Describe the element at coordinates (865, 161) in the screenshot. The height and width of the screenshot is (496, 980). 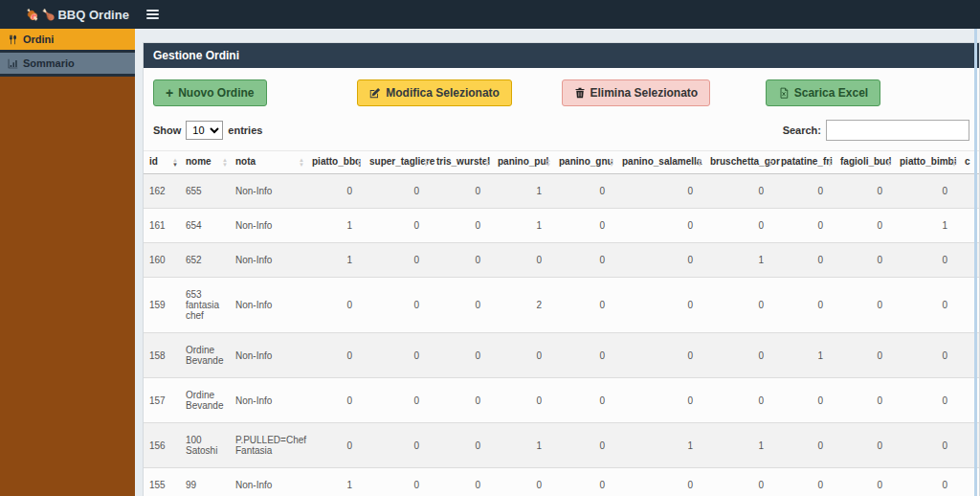
I see `column-label: fagioli_bud` at that location.